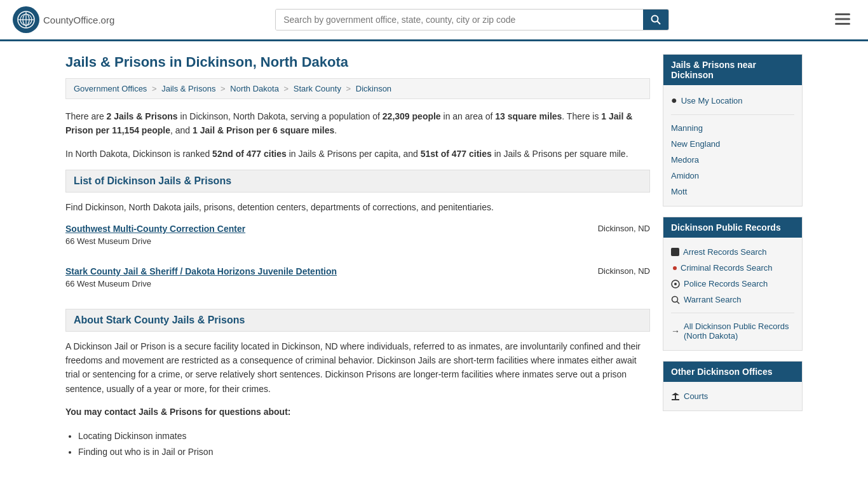  I want to click on breadcrumb-stark: Stark County, so click(318, 89).